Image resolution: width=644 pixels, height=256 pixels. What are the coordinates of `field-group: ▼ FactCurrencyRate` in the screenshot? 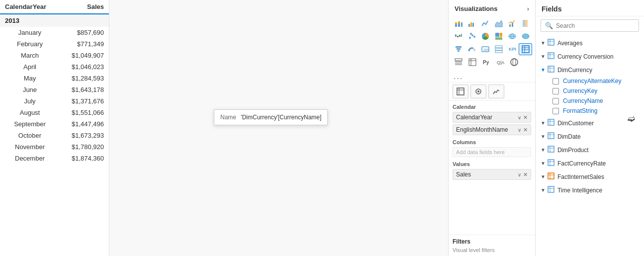 It's located at (590, 163).